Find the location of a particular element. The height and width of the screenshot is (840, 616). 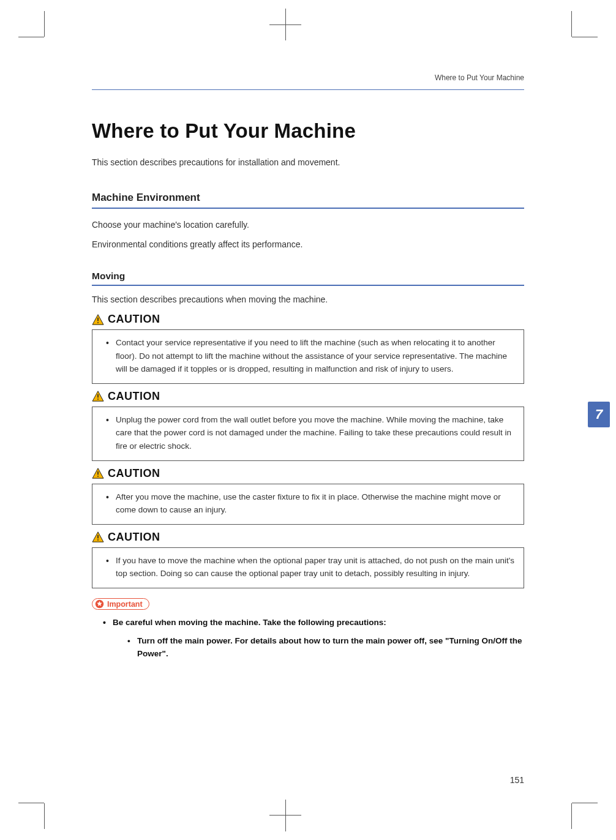

important-subitem: Turn off the main power. For details abo… is located at coordinates (326, 648).